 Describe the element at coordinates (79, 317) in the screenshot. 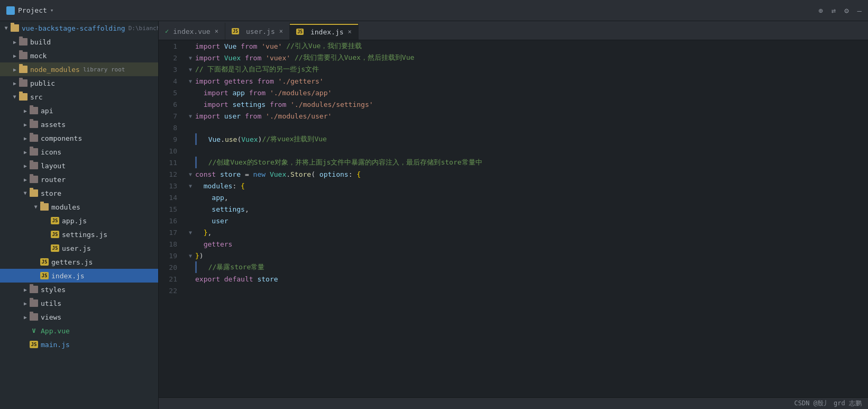

I see `sidebar-item-views: ▶ views` at that location.